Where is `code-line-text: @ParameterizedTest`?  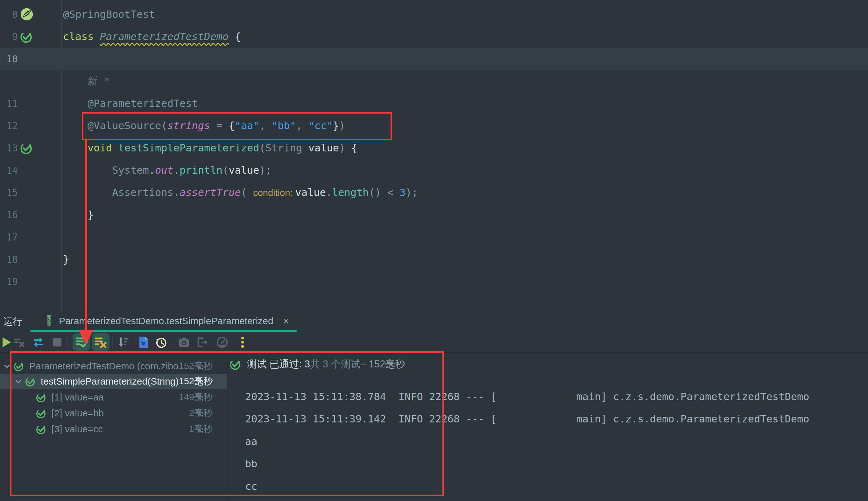
code-line-text: @ParameterizedTest is located at coordinates (129, 103).